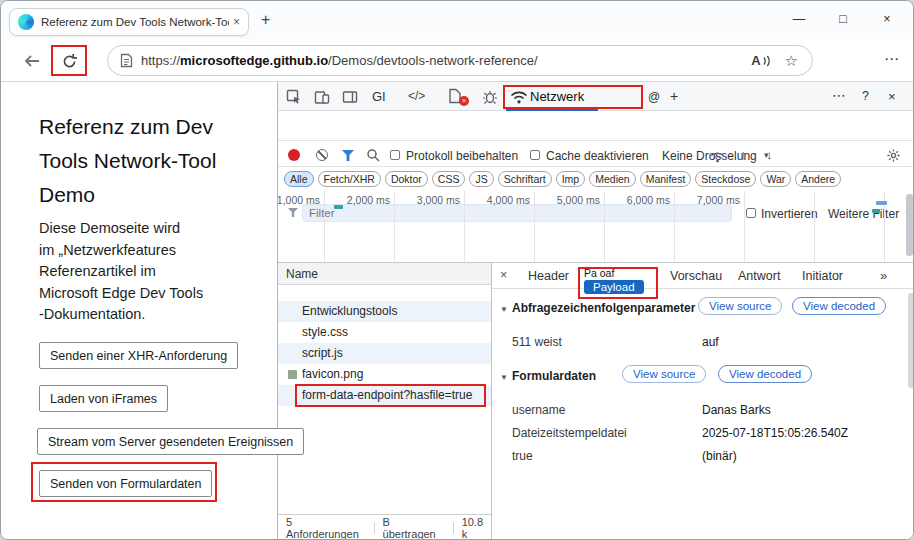 Image resolution: width=914 pixels, height=540 pixels. Describe the element at coordinates (548, 276) in the screenshot. I see `tab-headers: Header` at that location.